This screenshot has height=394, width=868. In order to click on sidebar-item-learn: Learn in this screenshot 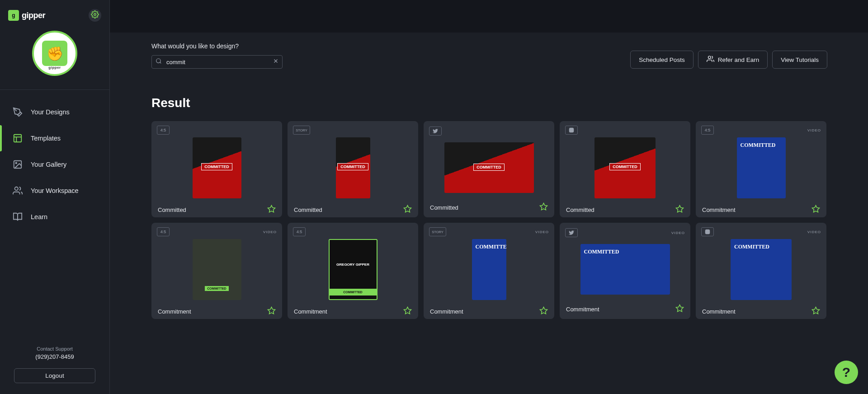, I will do `click(55, 217)`.